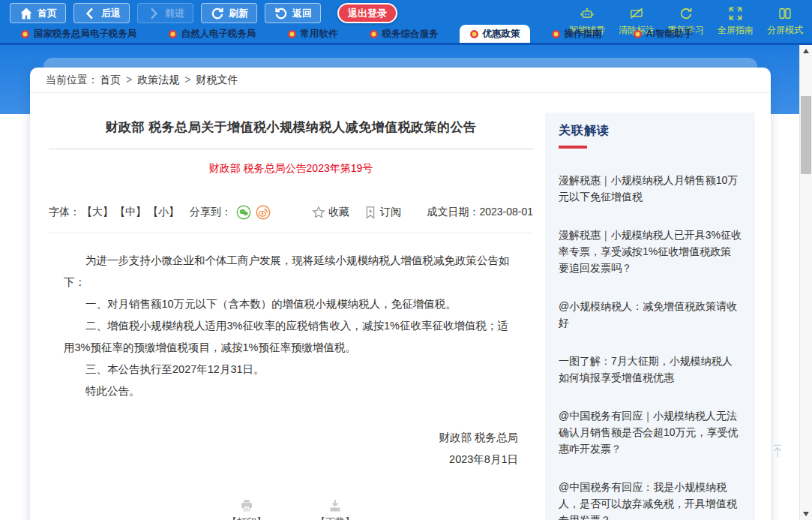 The width and height of the screenshot is (812, 520). Describe the element at coordinates (263, 212) in the screenshot. I see `weibo-share-icon` at that location.